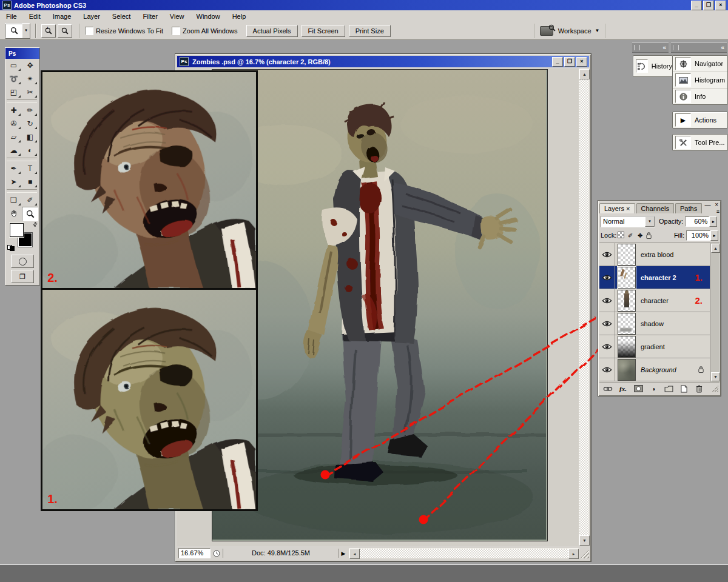 This screenshot has height=582, width=728. Describe the element at coordinates (699, 389) in the screenshot. I see `delete-layer-icon` at that location.